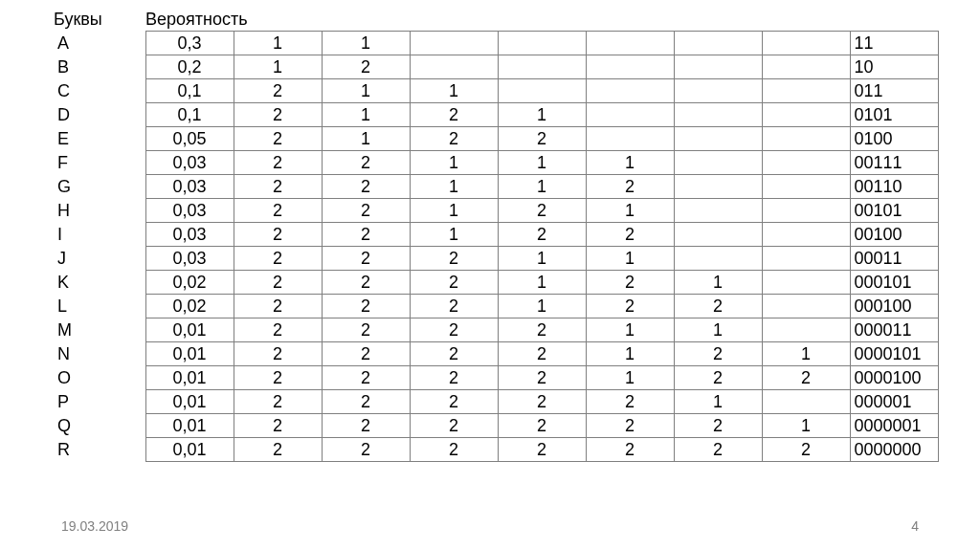  What do you see at coordinates (496, 331) in the screenshot?
I see `table-row: M0,01222211000011` at bounding box center [496, 331].